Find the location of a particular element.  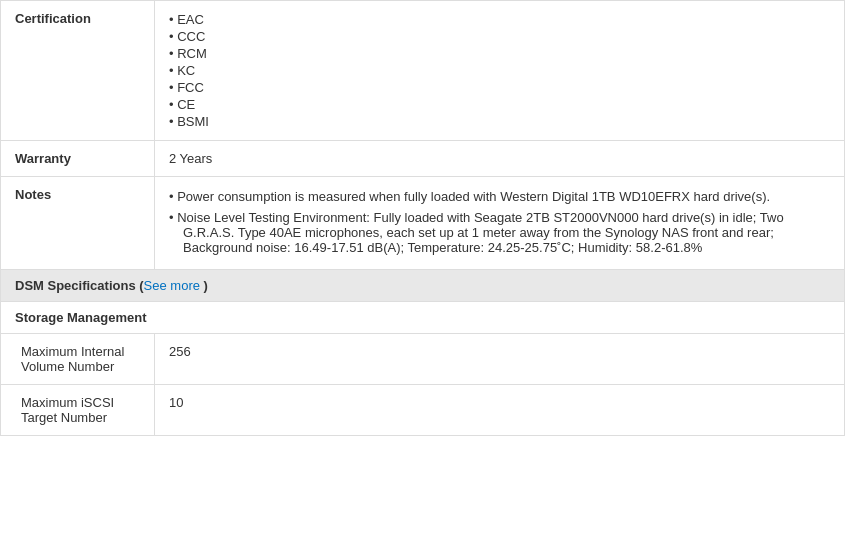

cert-item-kc: KC is located at coordinates (500, 70).